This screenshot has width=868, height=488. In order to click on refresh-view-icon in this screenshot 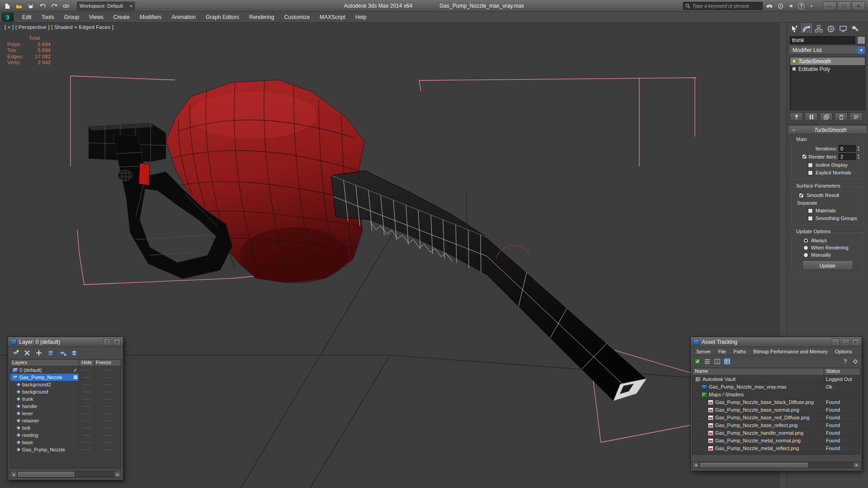, I will do `click(697, 361)`.